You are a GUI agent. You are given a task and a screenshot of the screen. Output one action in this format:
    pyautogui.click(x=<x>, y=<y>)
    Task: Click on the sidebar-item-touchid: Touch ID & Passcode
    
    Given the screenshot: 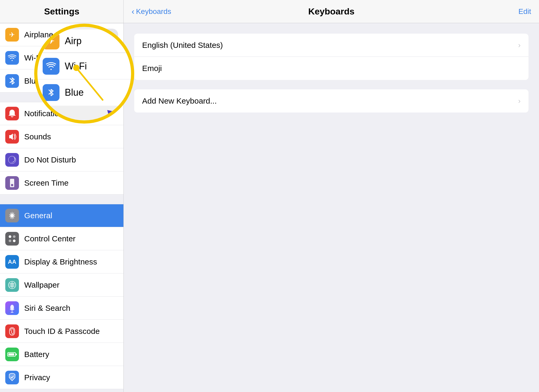 What is the action you would take?
    pyautogui.click(x=62, y=331)
    